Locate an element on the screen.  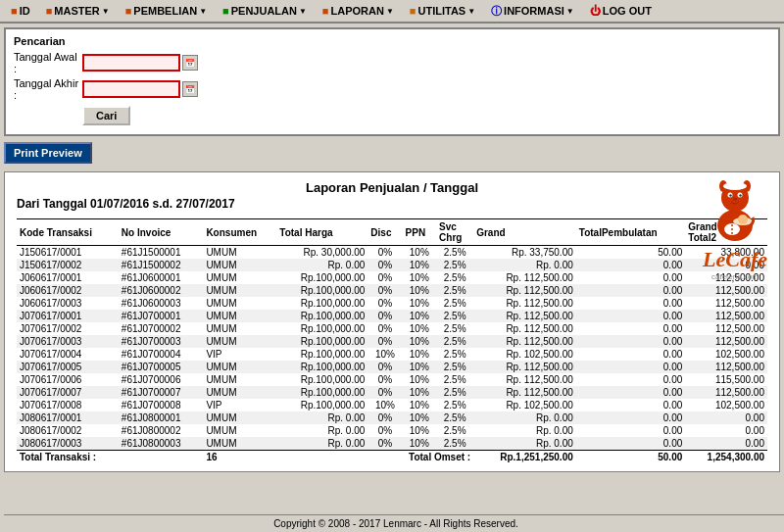
total-transaksi-label: Total Transaksi : is located at coordinates (110, 458).